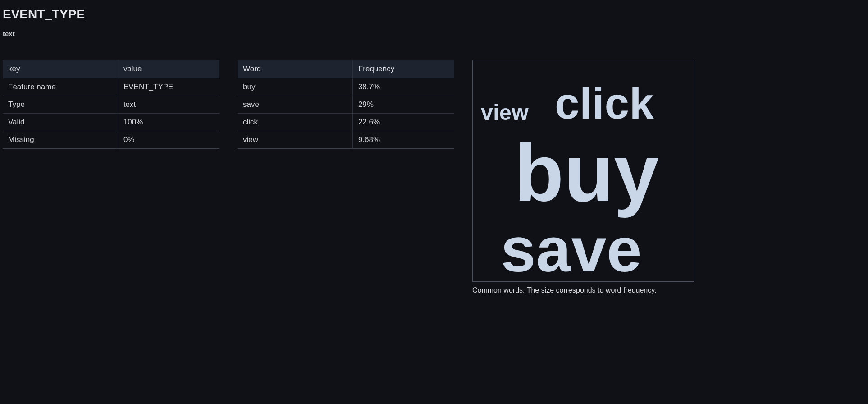 Image resolution: width=868 pixels, height=404 pixels. What do you see at coordinates (169, 105) in the screenshot?
I see `cell-value: text` at bounding box center [169, 105].